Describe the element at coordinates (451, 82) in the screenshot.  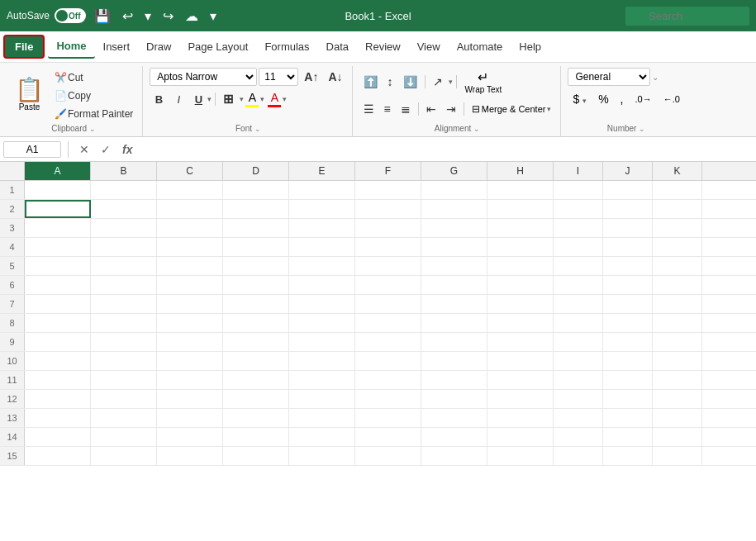
I see `orientation-dropdown-icon: ▾` at that location.